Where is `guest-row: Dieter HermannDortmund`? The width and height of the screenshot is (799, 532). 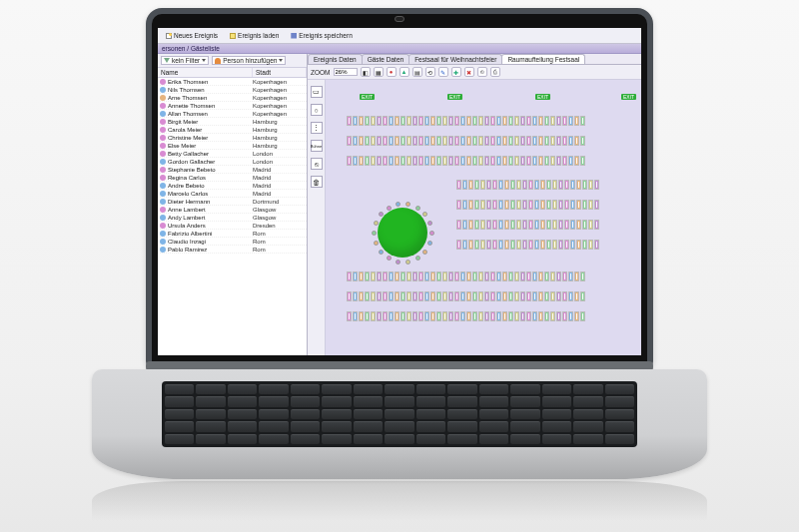
guest-row: Dieter HermannDortmund is located at coordinates (232, 202).